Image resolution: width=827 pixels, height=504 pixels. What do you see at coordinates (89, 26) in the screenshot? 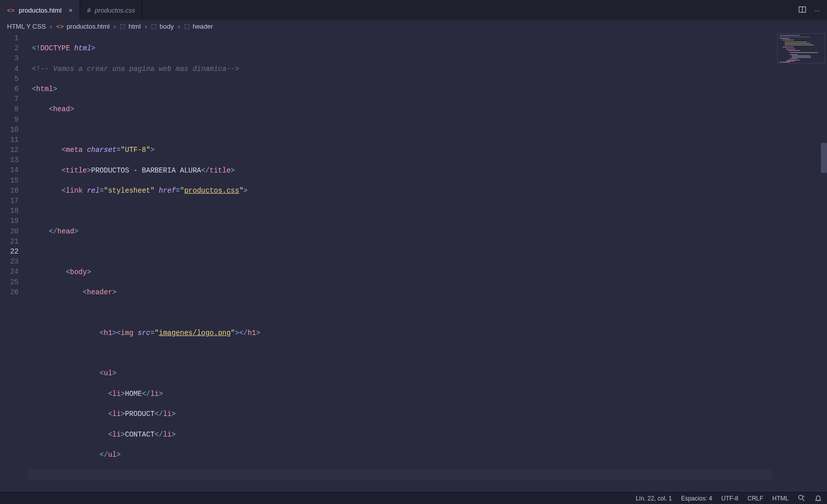
I see `breadcrumb-file: productos.html` at bounding box center [89, 26].